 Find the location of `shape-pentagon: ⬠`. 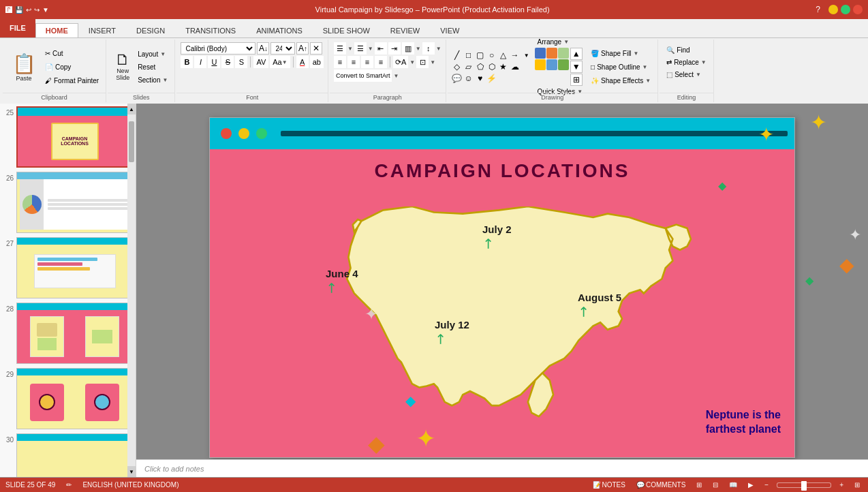

shape-pentagon: ⬠ is located at coordinates (480, 67).